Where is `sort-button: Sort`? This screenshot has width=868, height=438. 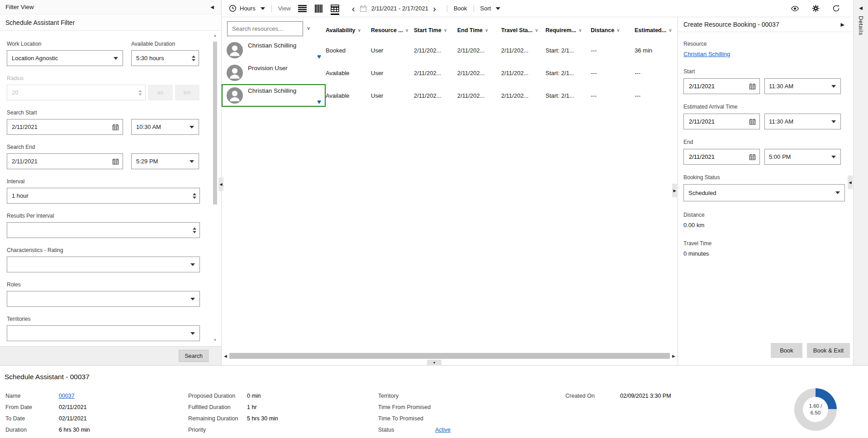 sort-button: Sort is located at coordinates (490, 8).